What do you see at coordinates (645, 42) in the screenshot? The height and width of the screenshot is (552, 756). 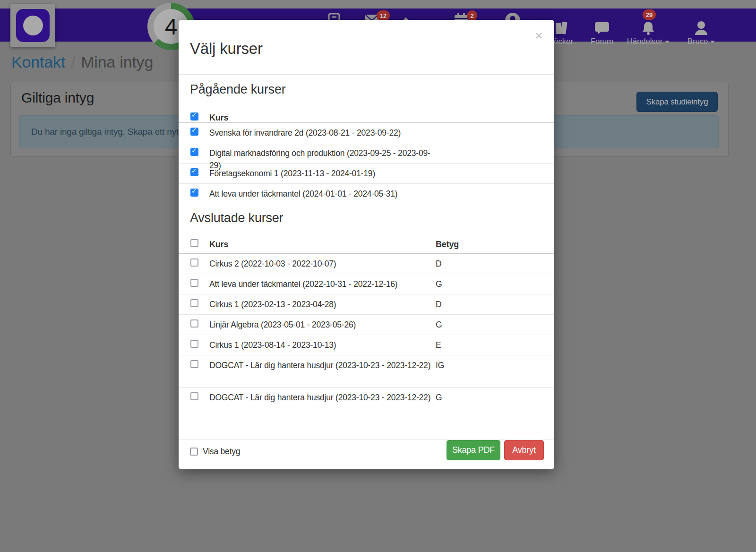 I see `nav-label-events: Händelser` at bounding box center [645, 42].